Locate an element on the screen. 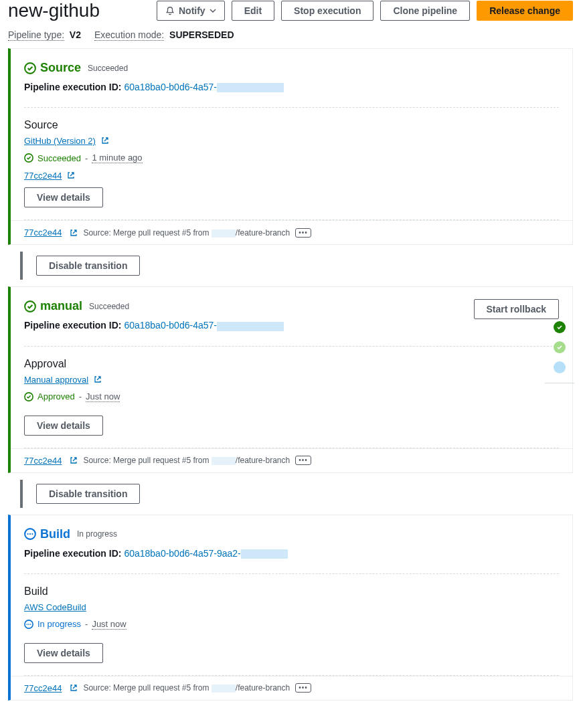 The width and height of the screenshot is (581, 728). release-change-button: Release change is located at coordinates (525, 11).